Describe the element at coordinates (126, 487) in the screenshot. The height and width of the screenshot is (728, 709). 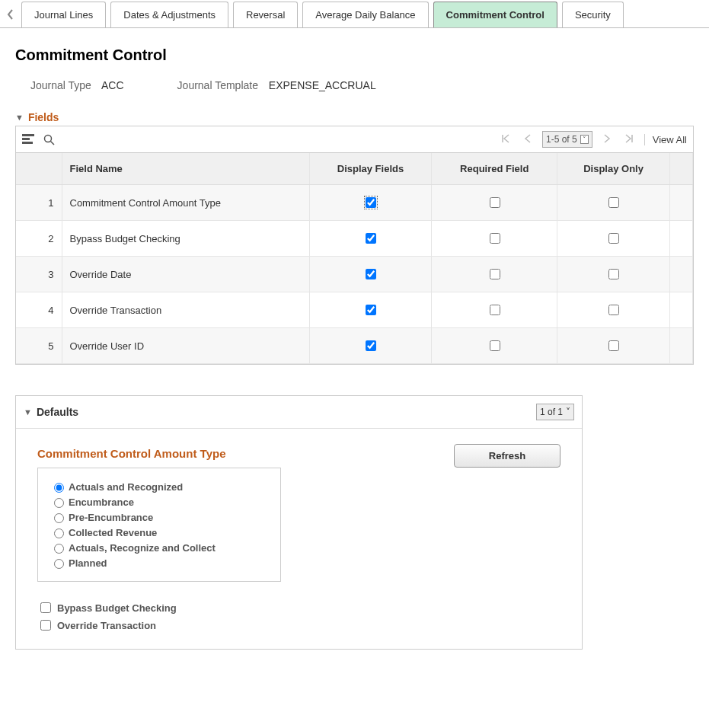
I see `amount-type-label: Actuals and Recognized` at that location.